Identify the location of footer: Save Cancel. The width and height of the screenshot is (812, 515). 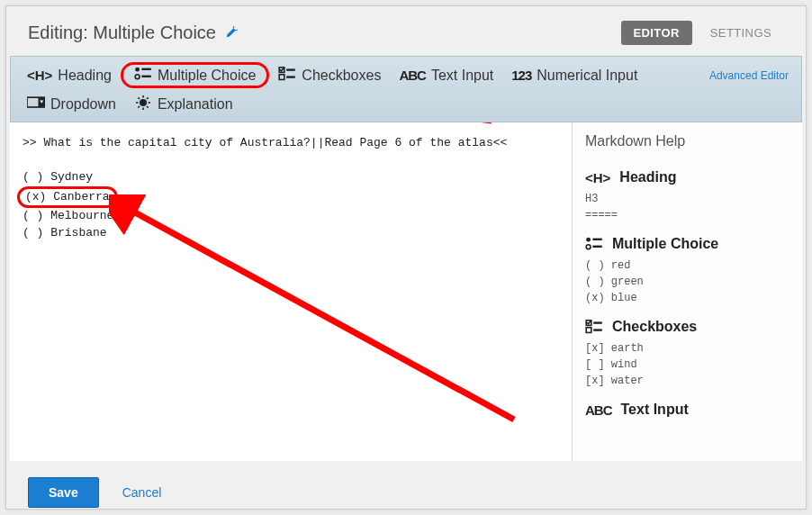
(406, 488).